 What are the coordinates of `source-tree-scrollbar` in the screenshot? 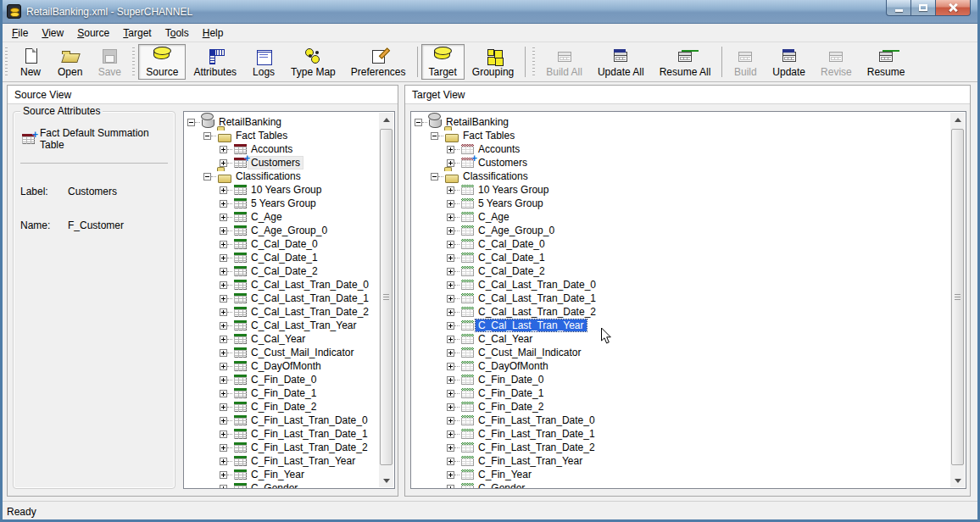 It's located at (387, 300).